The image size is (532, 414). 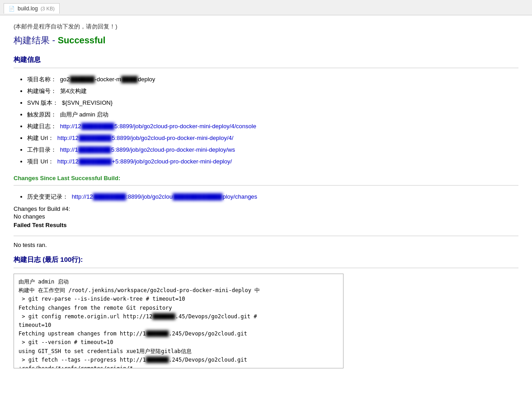 What do you see at coordinates (48, 197) in the screenshot?
I see `history-label: 历史变更记录：` at bounding box center [48, 197].